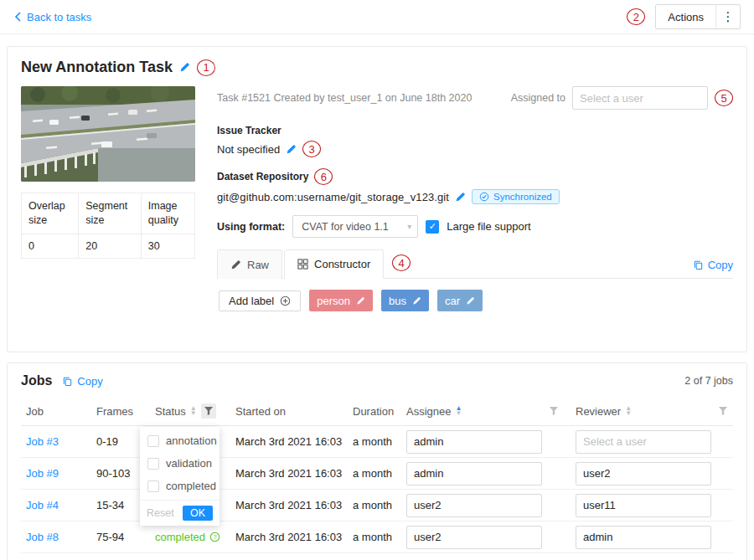 This screenshot has height=560, width=754. Describe the element at coordinates (179, 440) in the screenshot. I see `filter-option-annotation: annotation` at that location.